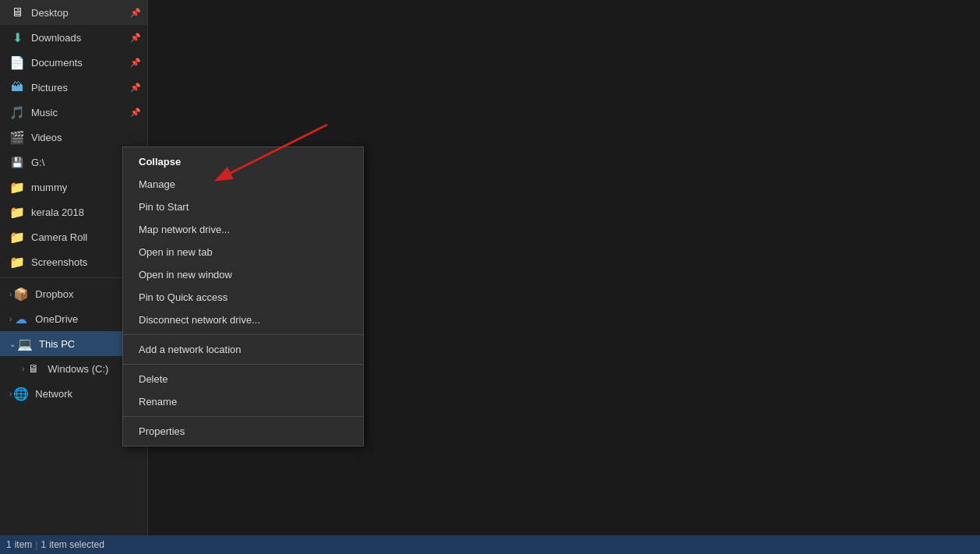 Image resolution: width=980 pixels, height=554 pixels. Describe the element at coordinates (243, 402) in the screenshot. I see `ctx-item-rename: Rename` at that location.